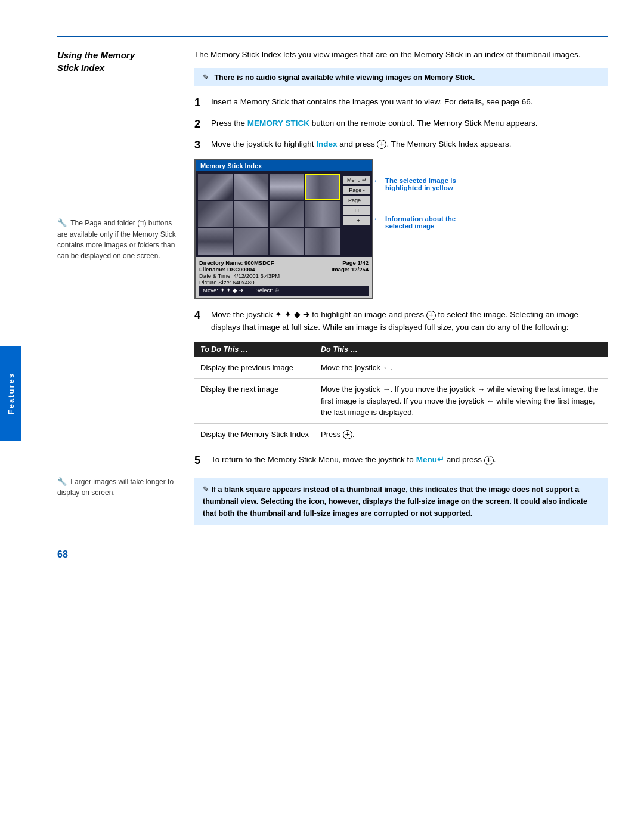 The image size is (644, 833). I want to click on sidebar-label: Features, so click(11, 394).